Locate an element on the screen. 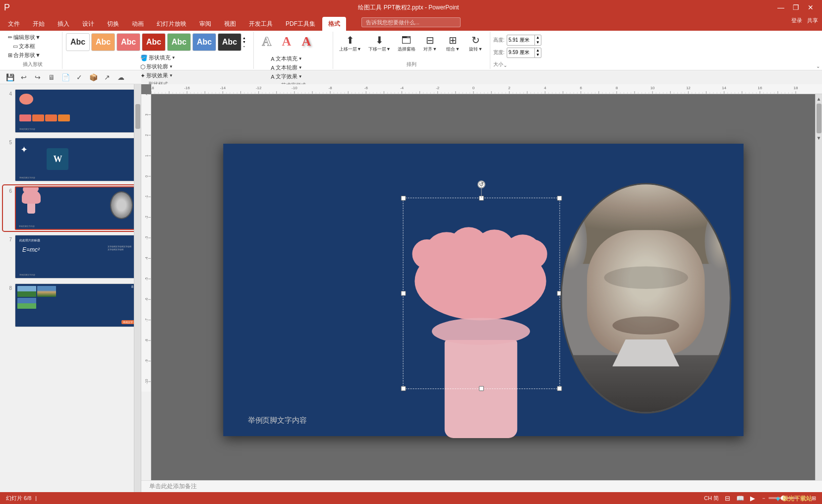 This screenshot has height=504, width=822. scroll-down-button: ▼ is located at coordinates (819, 138).